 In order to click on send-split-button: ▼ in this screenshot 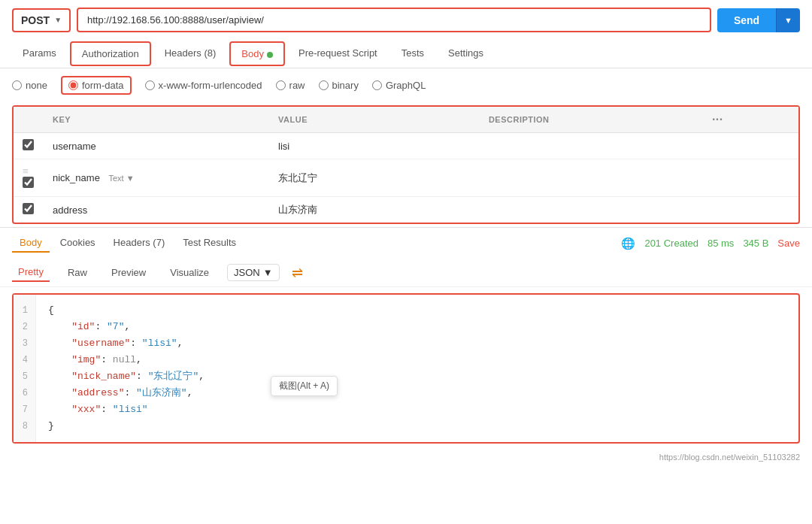, I will do `click(788, 20)`.